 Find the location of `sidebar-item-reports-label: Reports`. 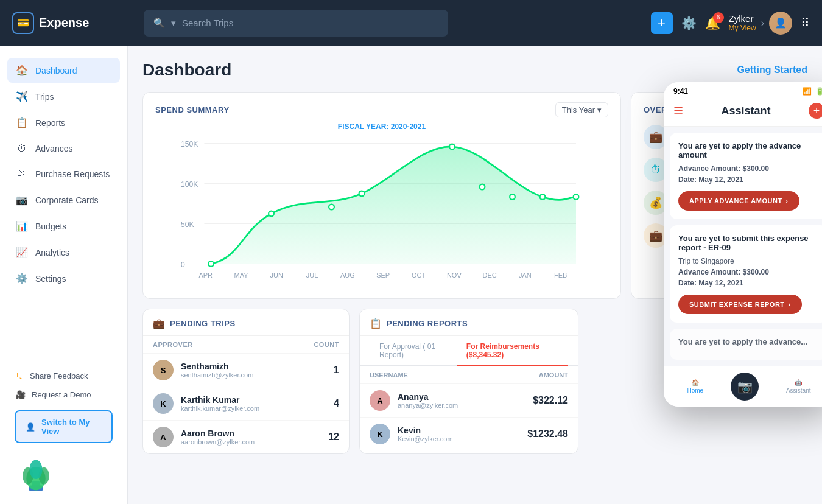

sidebar-item-reports-label: Reports is located at coordinates (50, 123).